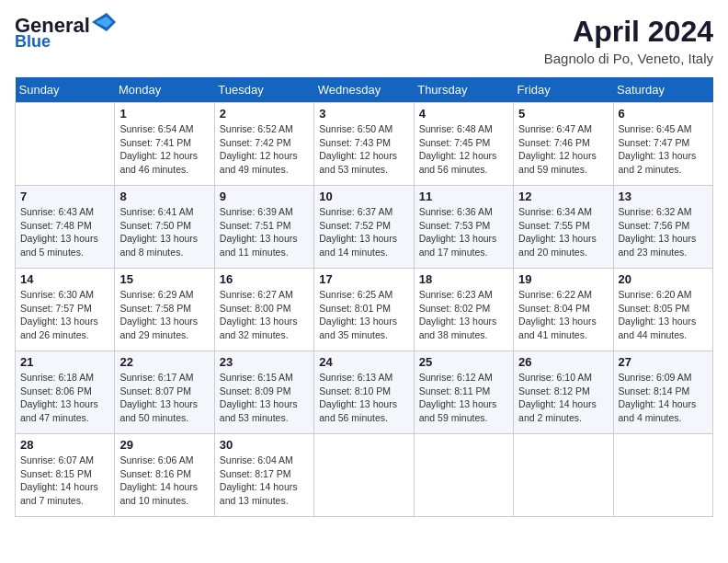  I want to click on day-number: 11, so click(463, 197).